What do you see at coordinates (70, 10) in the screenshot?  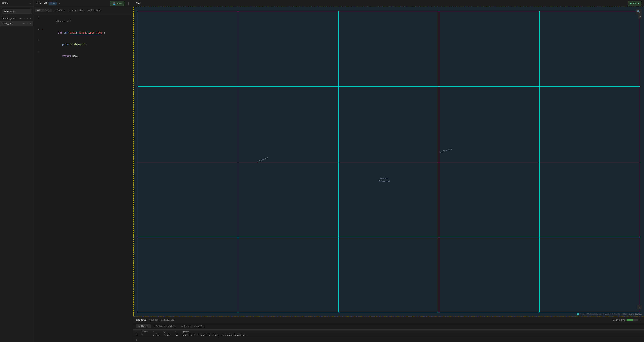 I see `visualize-tab-icon: ◫` at bounding box center [70, 10].